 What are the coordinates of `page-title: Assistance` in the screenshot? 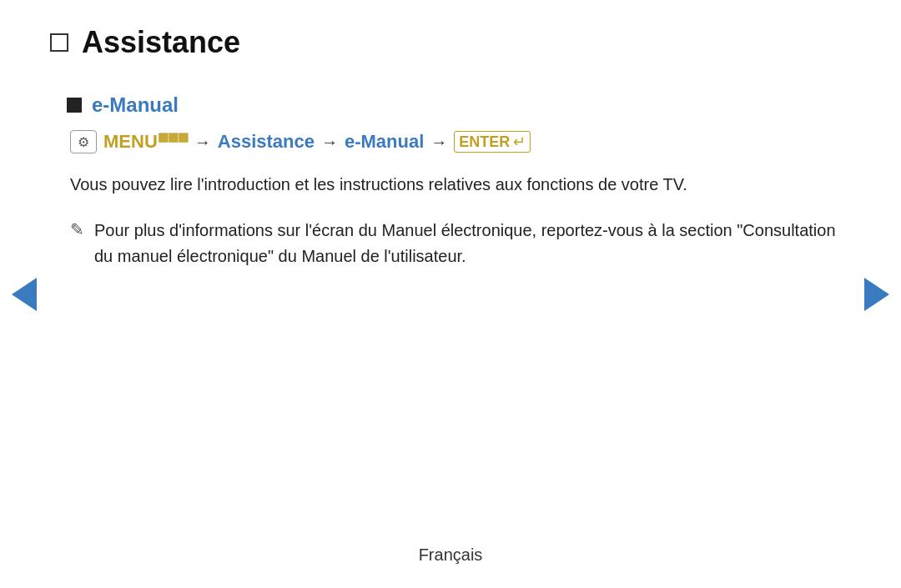 It's located at (161, 43).